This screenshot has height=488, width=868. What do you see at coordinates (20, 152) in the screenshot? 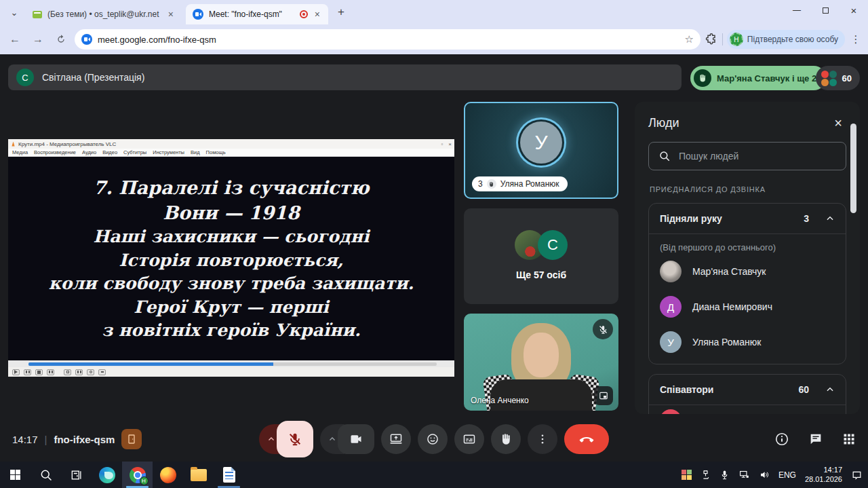
I see `vlc-menu-item: Медиа` at bounding box center [20, 152].